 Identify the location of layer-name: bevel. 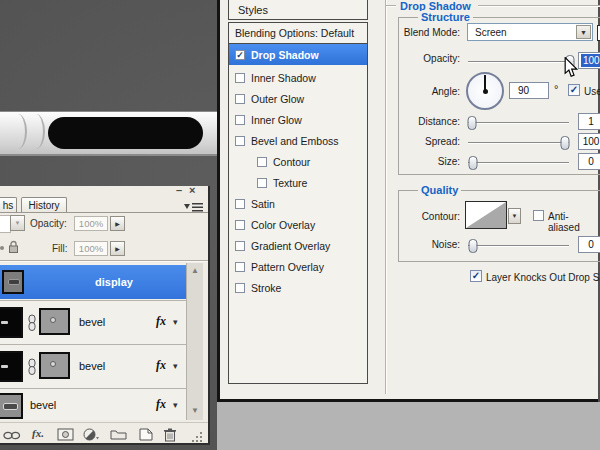
(92, 322).